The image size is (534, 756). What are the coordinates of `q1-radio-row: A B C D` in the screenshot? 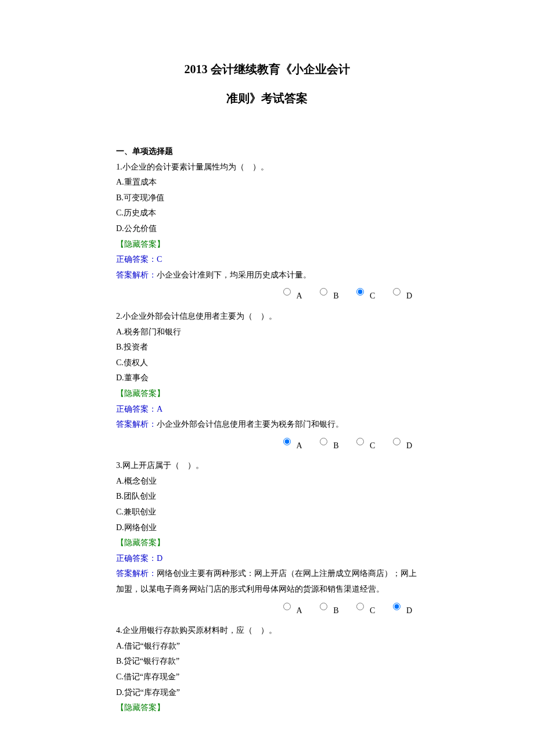 It's located at (267, 295).